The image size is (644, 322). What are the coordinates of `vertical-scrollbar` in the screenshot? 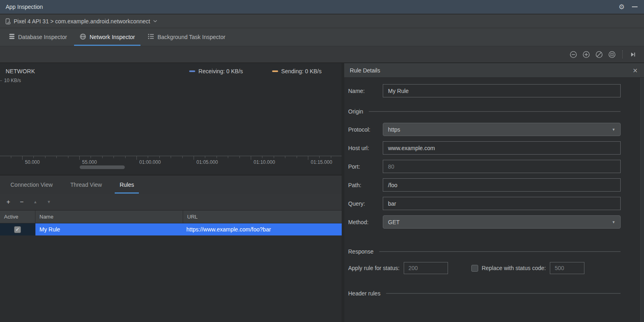 It's located at (642, 200).